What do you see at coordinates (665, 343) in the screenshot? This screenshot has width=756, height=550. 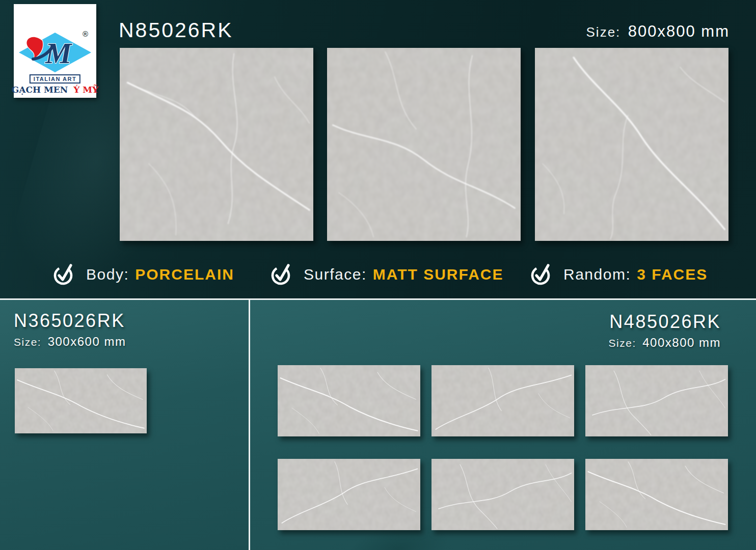 I see `size-line-400x800: Size: 400x800 mm` at bounding box center [665, 343].